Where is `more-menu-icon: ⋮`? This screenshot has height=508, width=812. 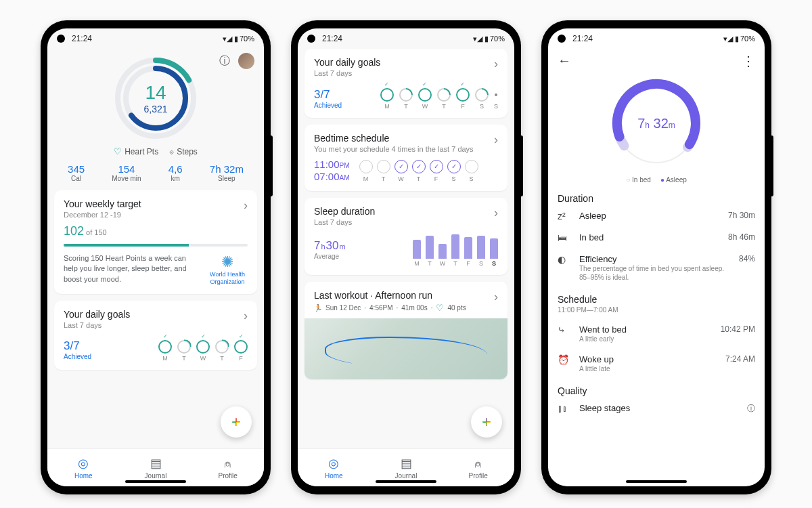
more-menu-icon: ⋮ is located at coordinates (748, 61).